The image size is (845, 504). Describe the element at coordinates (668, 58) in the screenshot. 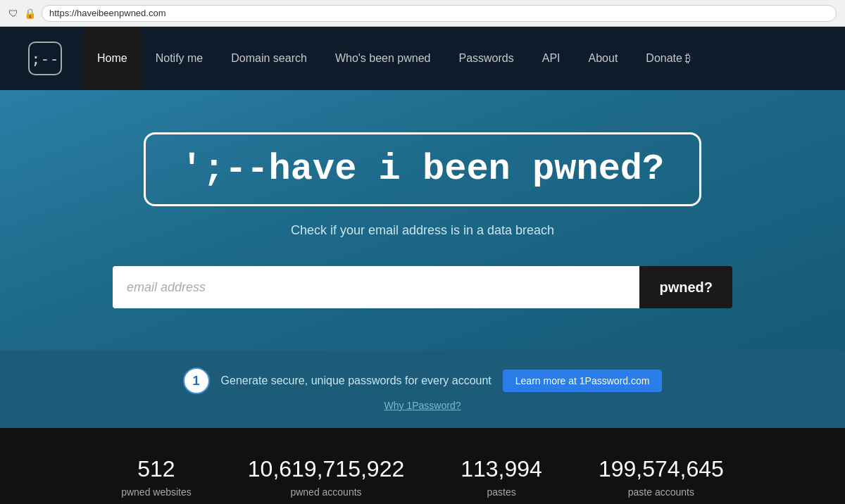

I see `nav-link-donate: Donate ₿` at that location.